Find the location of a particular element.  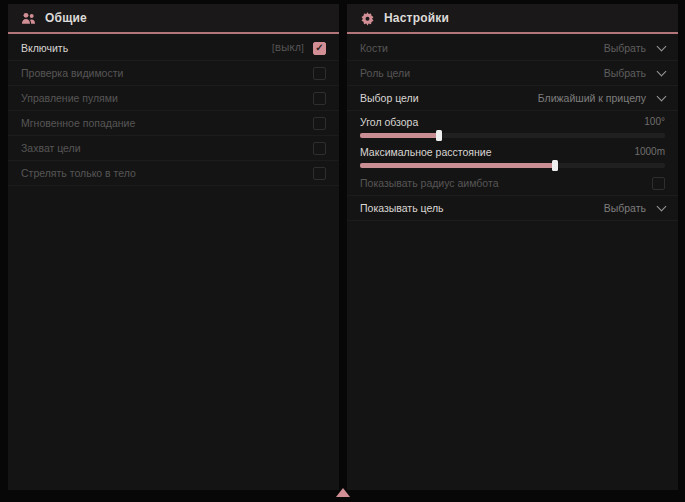

row-label: Максимальное расстояние is located at coordinates (426, 152).